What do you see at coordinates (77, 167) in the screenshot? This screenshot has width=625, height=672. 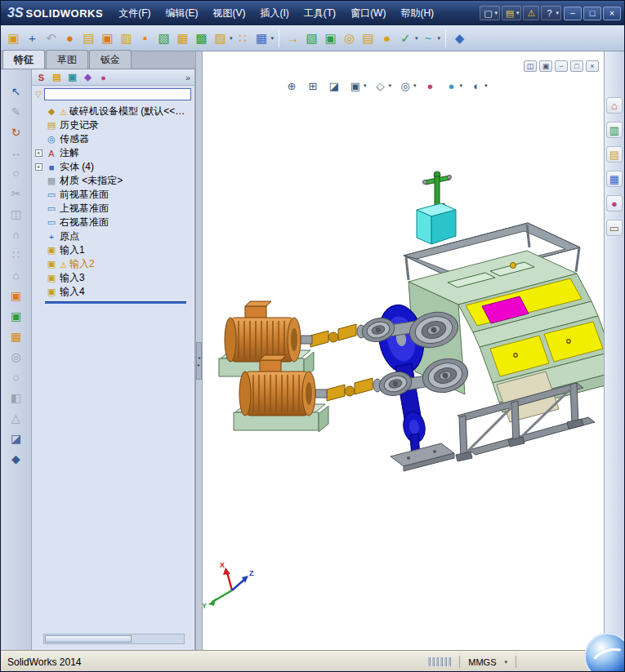 I see `tree-item-label: 实体 (4)` at bounding box center [77, 167].